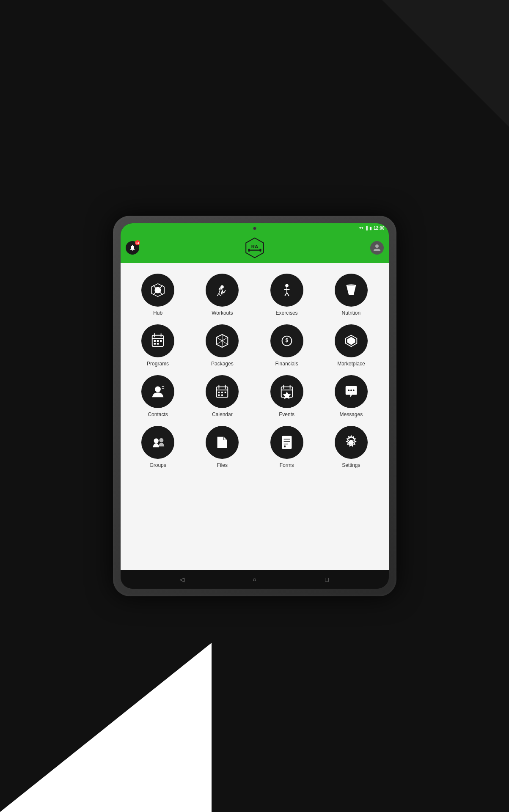 The height and width of the screenshot is (812, 509). What do you see at coordinates (351, 290) in the screenshot?
I see `nutrition-icon-circle` at bounding box center [351, 290].